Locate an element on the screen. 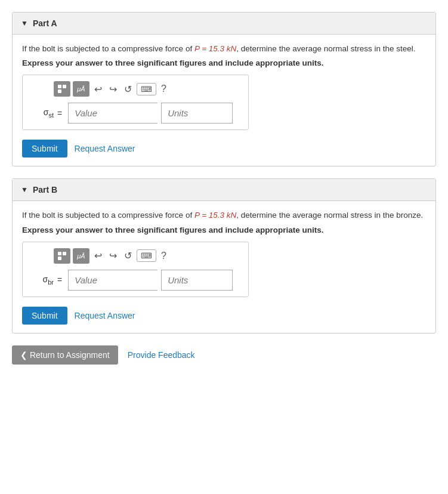 Image resolution: width=448 pixels, height=494 pixels. part-b-collapse-arrow: ▼ is located at coordinates (24, 190).